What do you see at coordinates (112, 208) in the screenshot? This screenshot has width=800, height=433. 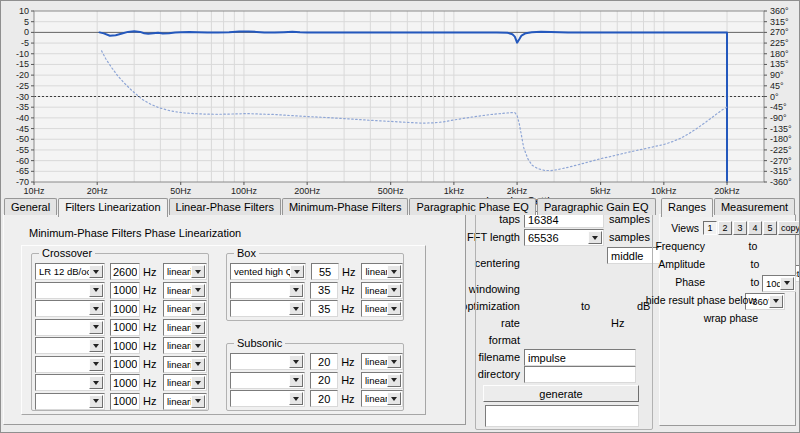 I see `tab-filters-linearization: Filters Linearization` at bounding box center [112, 208].